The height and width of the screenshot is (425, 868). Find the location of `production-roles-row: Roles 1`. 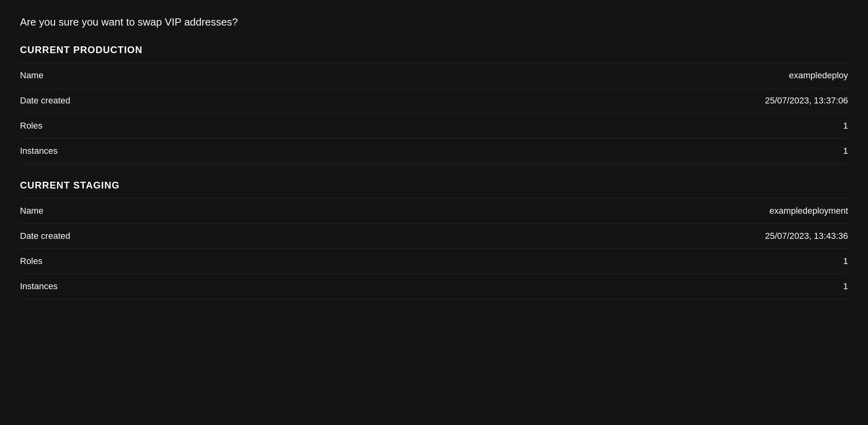

production-roles-row: Roles 1 is located at coordinates (434, 125).